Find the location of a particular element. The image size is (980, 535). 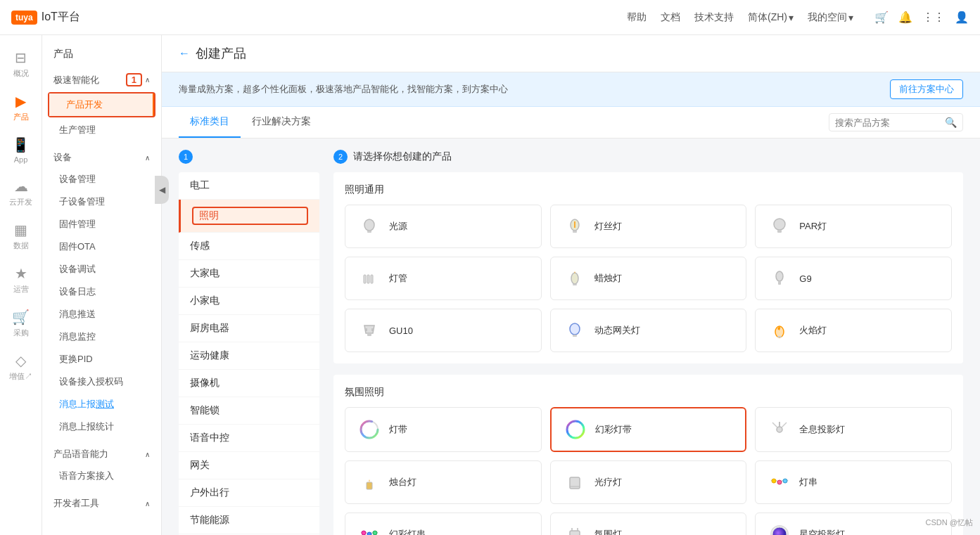

sidebar-item-purchase: 🛒 采购 is located at coordinates (21, 323).